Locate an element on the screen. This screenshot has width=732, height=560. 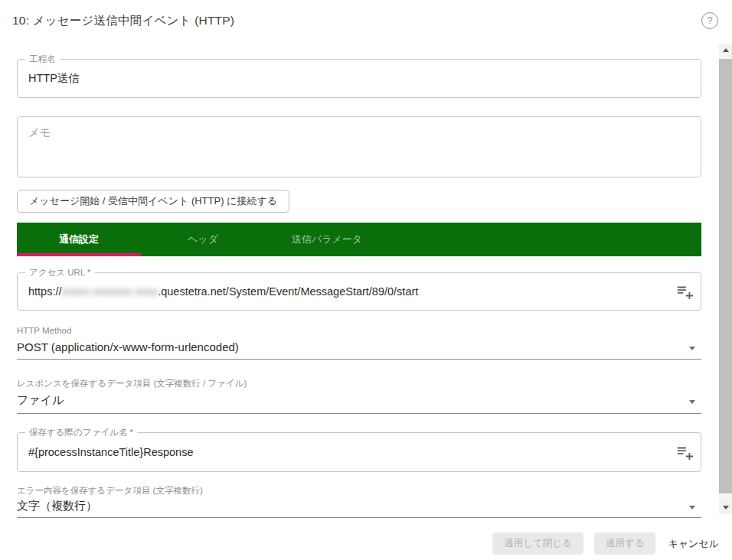
tab-label: ヘッダ is located at coordinates (203, 239).